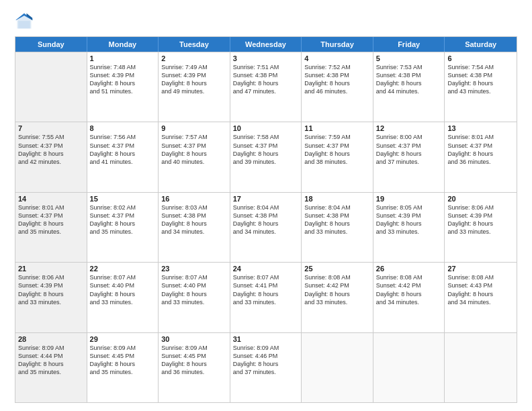  I want to click on day-number: 8, so click(123, 128).